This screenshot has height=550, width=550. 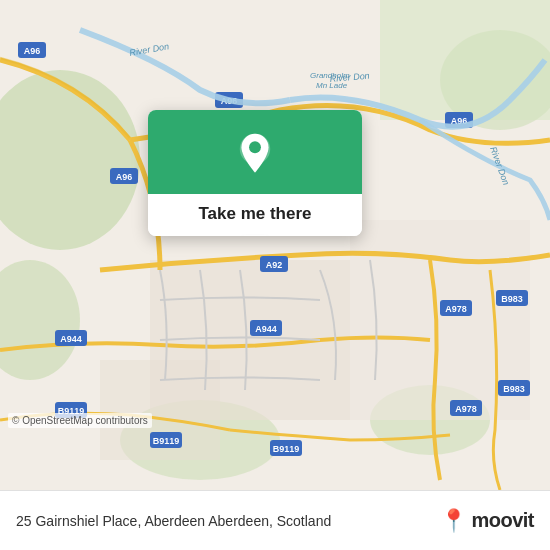 I want to click on osm-credit: © OpenStreetMap contributors, so click(x=80, y=420).